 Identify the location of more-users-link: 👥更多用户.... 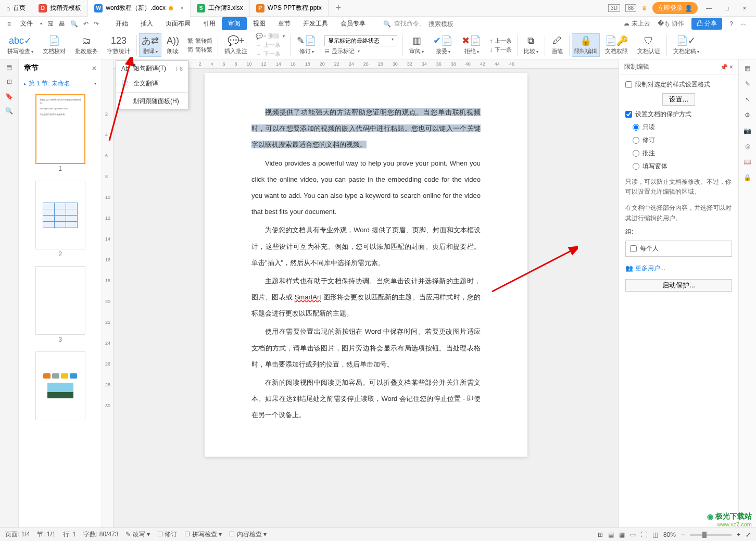
(679, 269).